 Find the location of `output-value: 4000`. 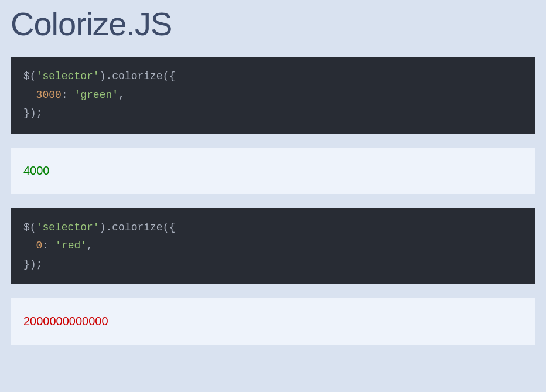

output-value: 4000 is located at coordinates (36, 171).